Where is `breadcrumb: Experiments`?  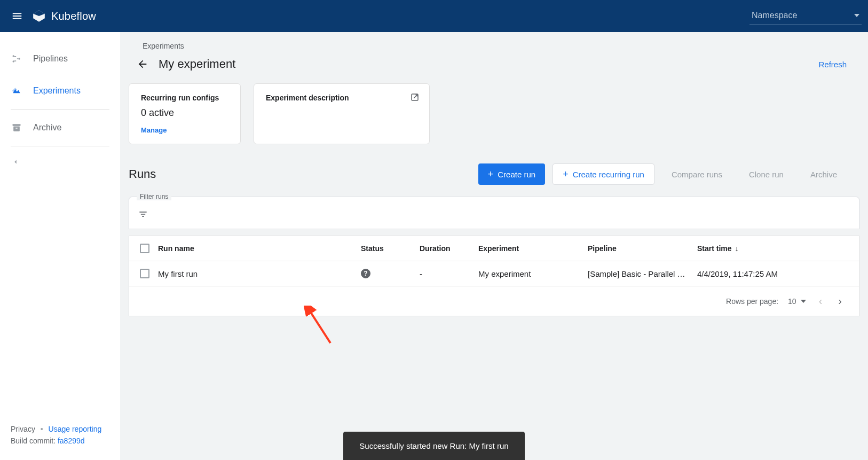
breadcrumb: Experiments is located at coordinates (494, 41).